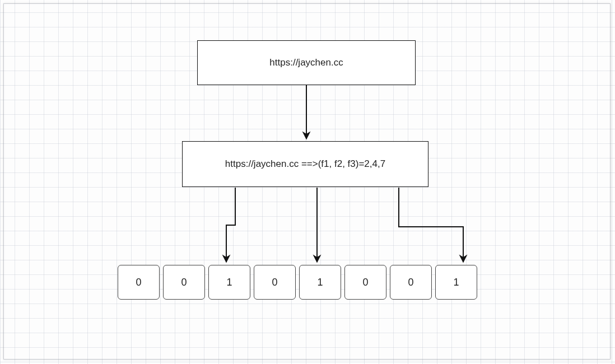  What do you see at coordinates (365, 282) in the screenshot?
I see `bit-cell-5: 0` at bounding box center [365, 282].